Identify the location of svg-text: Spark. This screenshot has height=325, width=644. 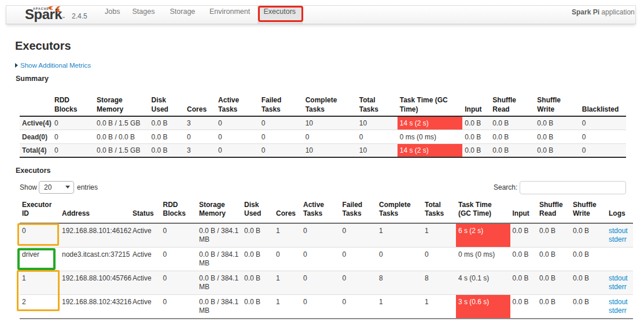
(44, 14).